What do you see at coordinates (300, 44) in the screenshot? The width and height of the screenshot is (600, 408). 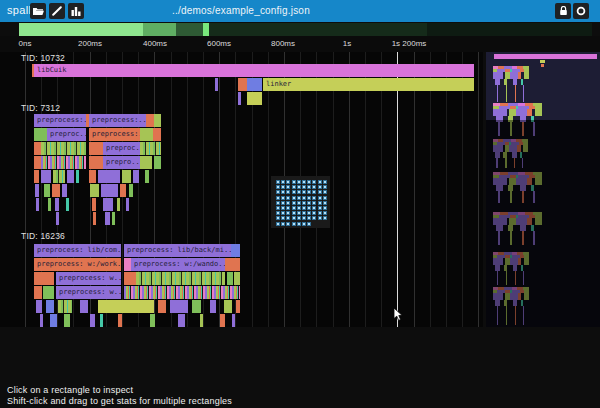 I see `time-ruler: 0ns200ms400ms600ms800ms1s1s 200ms` at bounding box center [300, 44].